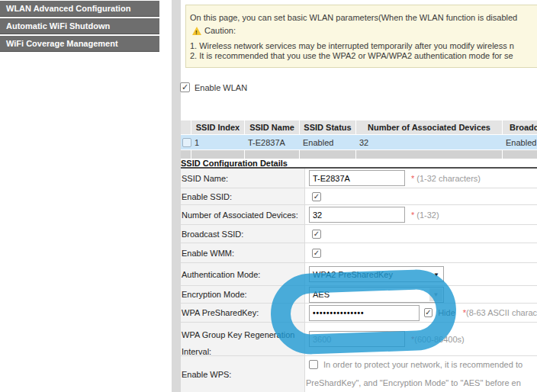 This screenshot has height=392, width=537. What do you see at coordinates (185, 87) in the screenshot?
I see `enable-wlan-checkbox: ✓` at bounding box center [185, 87].